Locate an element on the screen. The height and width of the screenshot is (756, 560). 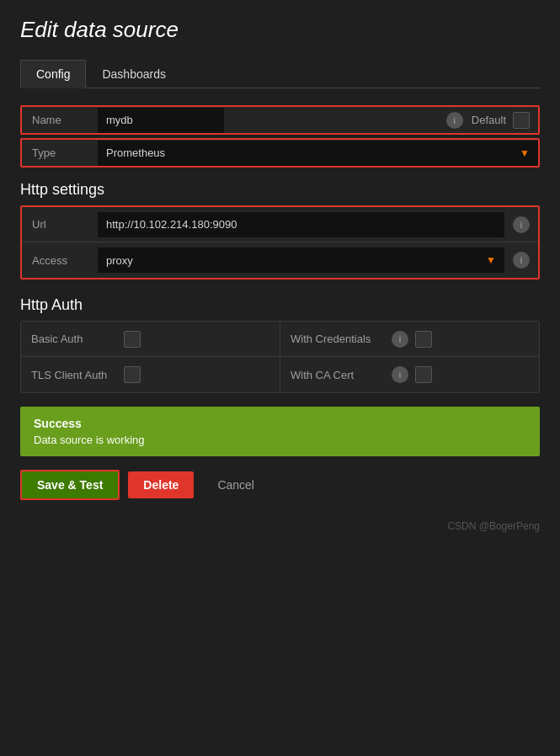
tab-config: Config is located at coordinates (53, 74).